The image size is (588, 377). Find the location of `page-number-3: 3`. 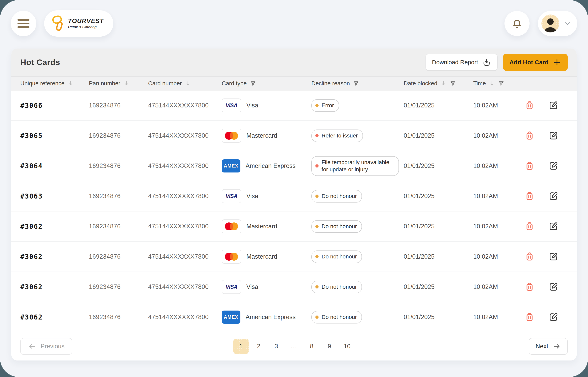

page-number-3: 3 is located at coordinates (277, 346).